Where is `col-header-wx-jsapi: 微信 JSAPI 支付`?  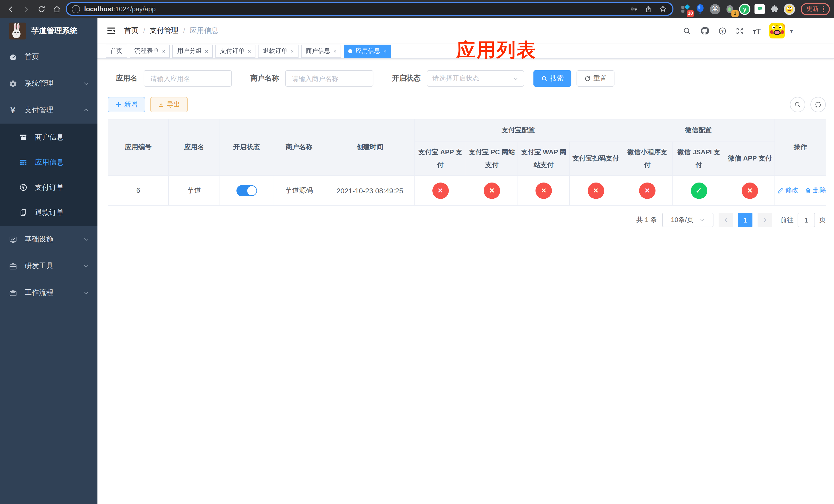 col-header-wx-jsapi: 微信 JSAPI 支付 is located at coordinates (699, 159).